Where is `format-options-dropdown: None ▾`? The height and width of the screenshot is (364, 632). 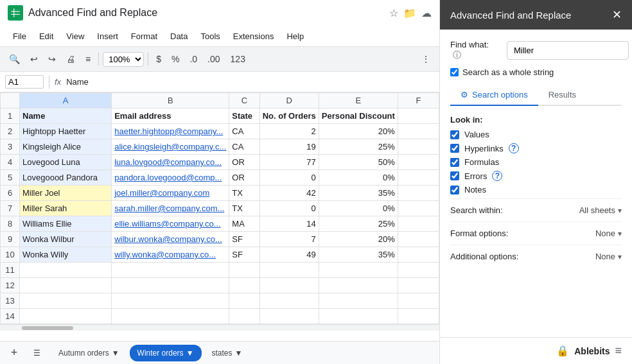
format-options-dropdown: None ▾ is located at coordinates (609, 234).